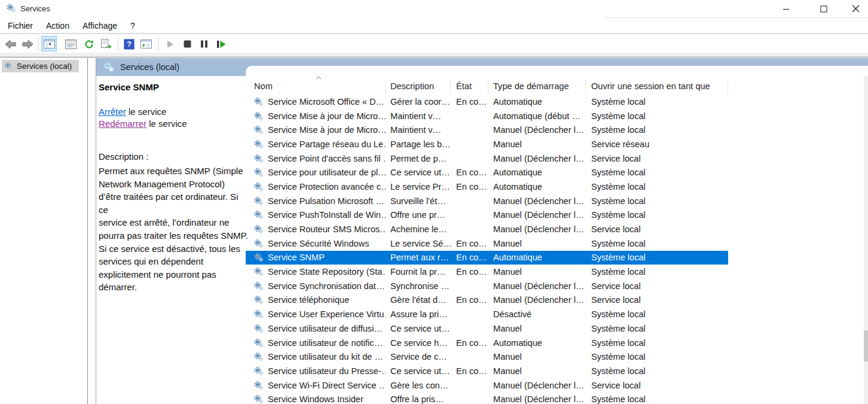  What do you see at coordinates (418, 159) in the screenshot?
I see `cell-description: Permet de p…` at bounding box center [418, 159].